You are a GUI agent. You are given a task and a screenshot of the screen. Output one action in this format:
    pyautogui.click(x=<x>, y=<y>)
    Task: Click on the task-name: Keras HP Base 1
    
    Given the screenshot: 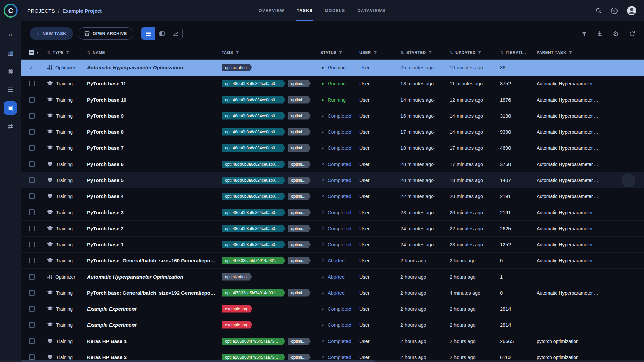 What is the action you would take?
    pyautogui.click(x=107, y=341)
    